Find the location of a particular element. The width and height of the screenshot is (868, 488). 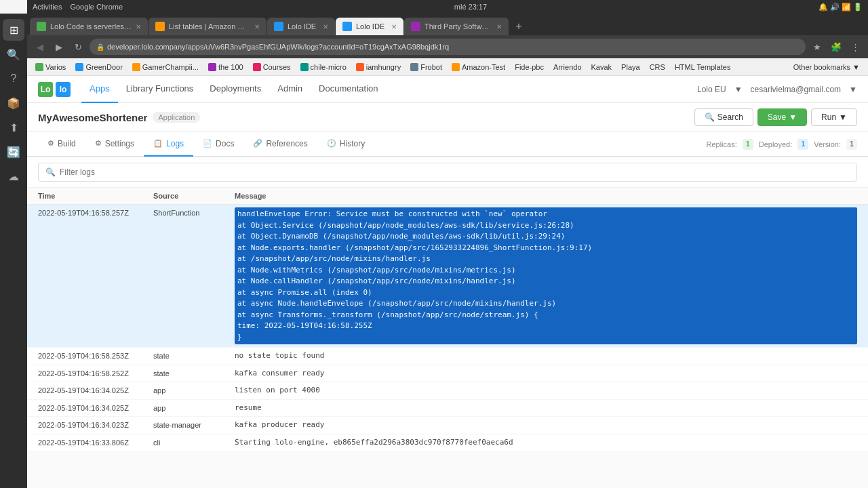

bookmark-frobot: Frobot is located at coordinates (426, 67).